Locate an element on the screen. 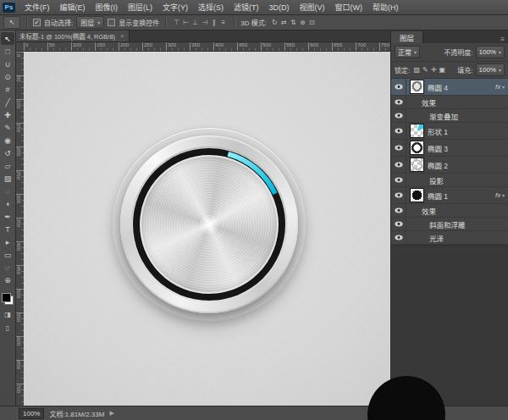  type-tool: T is located at coordinates (8, 229).